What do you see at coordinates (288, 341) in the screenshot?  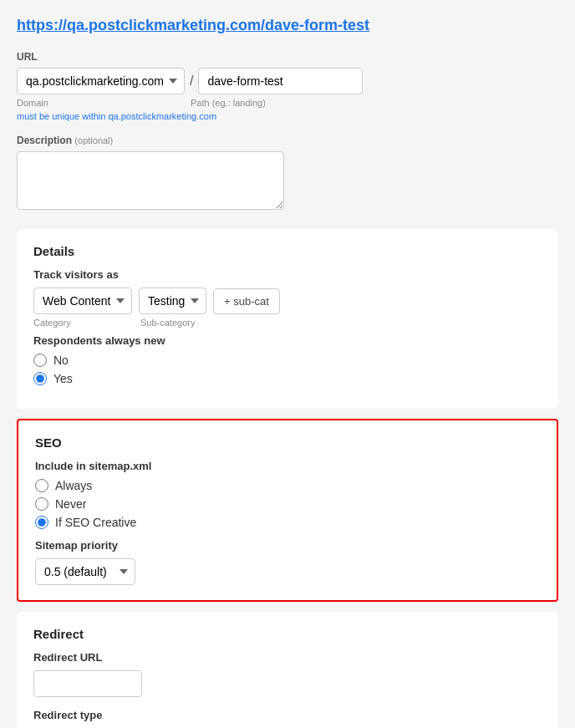 I see `respondents-label: Respondents always new` at bounding box center [288, 341].